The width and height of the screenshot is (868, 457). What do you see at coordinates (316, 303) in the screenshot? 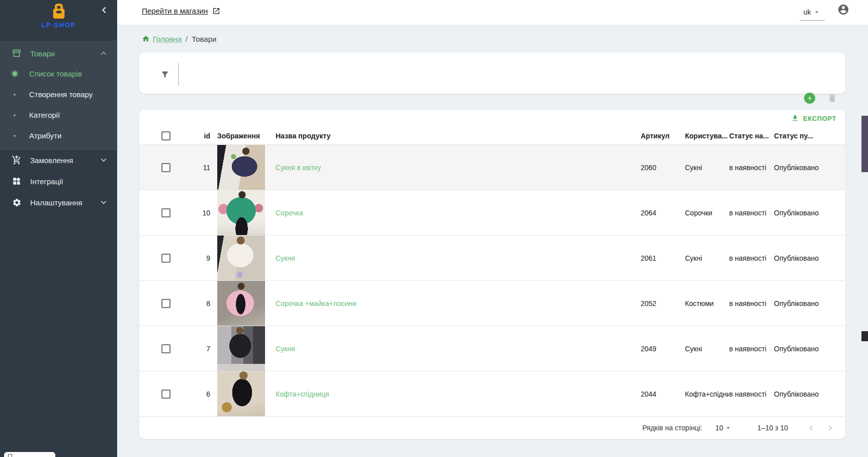
I see `product-name-link: Сорочка +майка+лосини` at bounding box center [316, 303].